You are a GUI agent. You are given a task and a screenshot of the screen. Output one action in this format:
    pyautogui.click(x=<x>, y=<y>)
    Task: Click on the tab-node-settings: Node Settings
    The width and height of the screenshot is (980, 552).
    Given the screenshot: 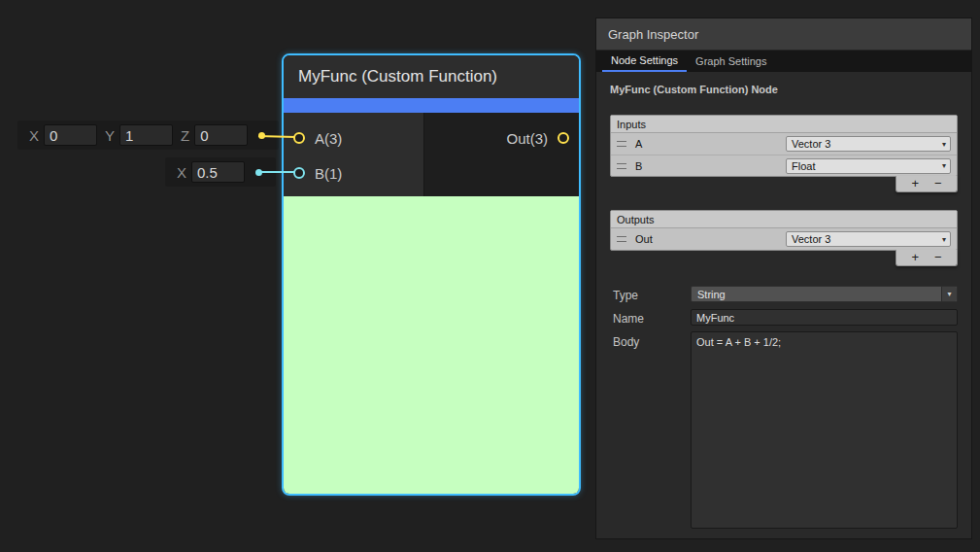 What is the action you would take?
    pyautogui.click(x=645, y=61)
    